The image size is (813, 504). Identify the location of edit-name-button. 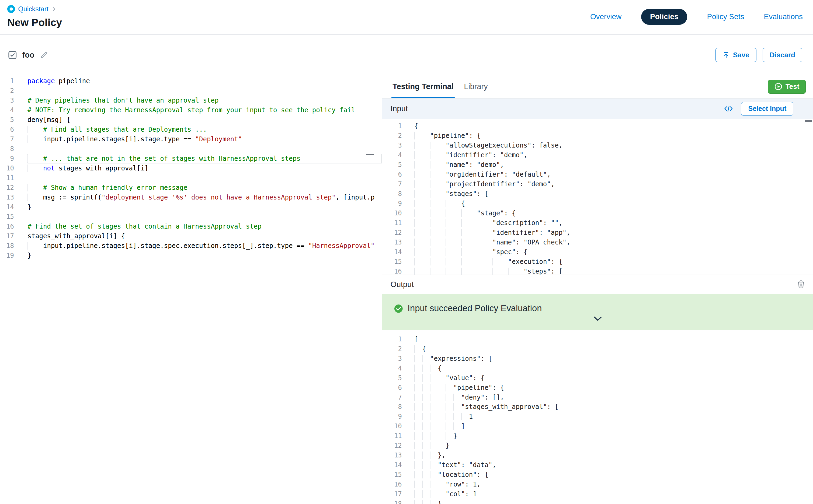
(44, 55).